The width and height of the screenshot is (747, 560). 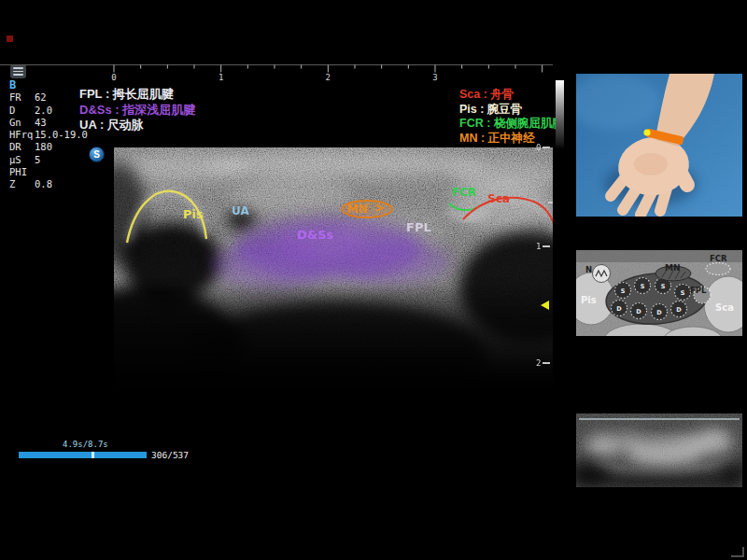 What do you see at coordinates (543, 363) in the screenshot?
I see `depth-tick: 2` at bounding box center [543, 363].